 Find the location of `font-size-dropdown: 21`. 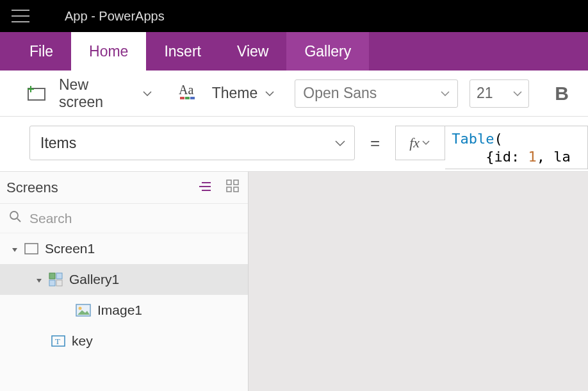

font-size-dropdown: 21 is located at coordinates (500, 94).